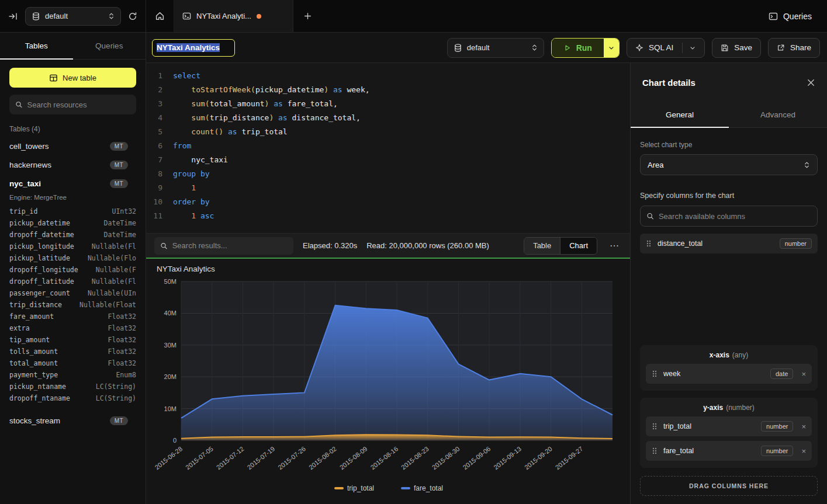 The height and width of the screenshot is (504, 827). What do you see at coordinates (729, 426) in the screenshot?
I see `column-chip-trip_total: trip_totalnumber×` at bounding box center [729, 426].